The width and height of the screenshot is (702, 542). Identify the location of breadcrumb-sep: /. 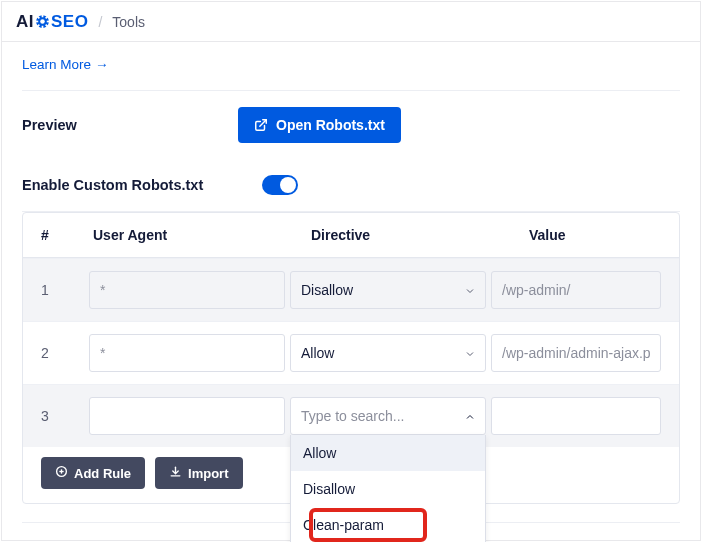
(100, 22).